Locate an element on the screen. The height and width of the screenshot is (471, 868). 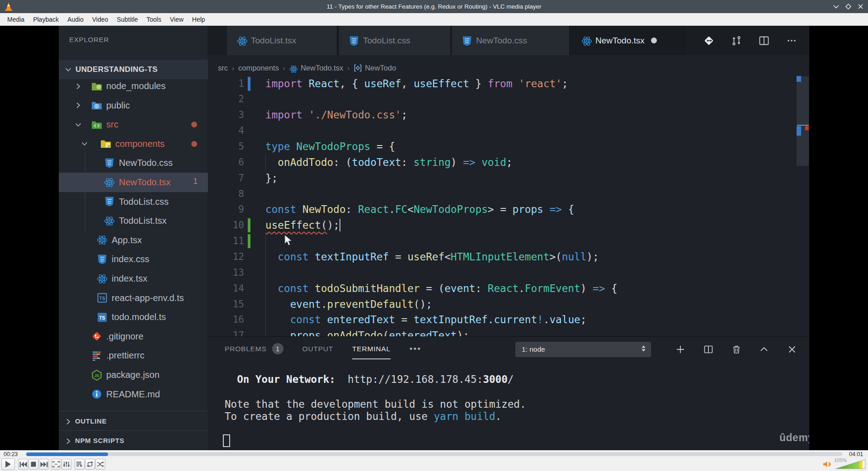
tree-item-.prettierrc: .prettierrc is located at coordinates (133, 355).